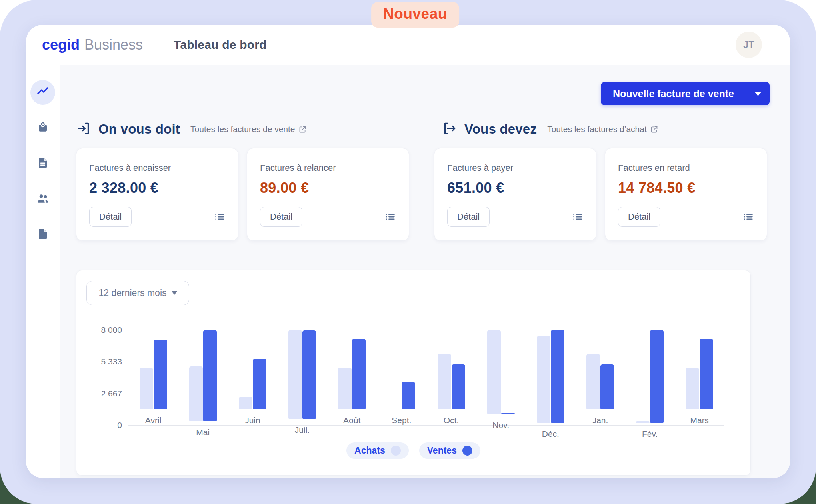  I want to click on bar-achats-Juin, so click(246, 403).